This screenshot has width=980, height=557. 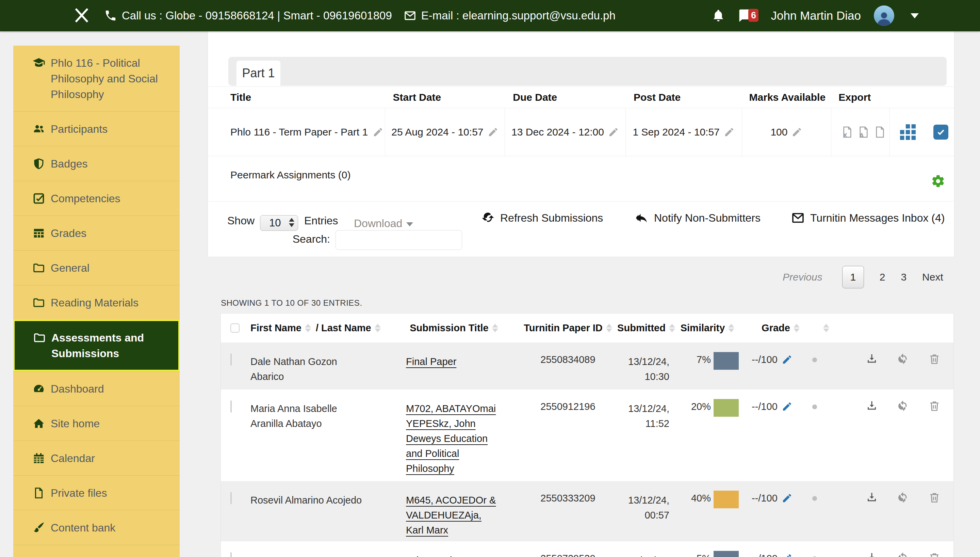 I want to click on user-name: John Martin Diao, so click(x=816, y=16).